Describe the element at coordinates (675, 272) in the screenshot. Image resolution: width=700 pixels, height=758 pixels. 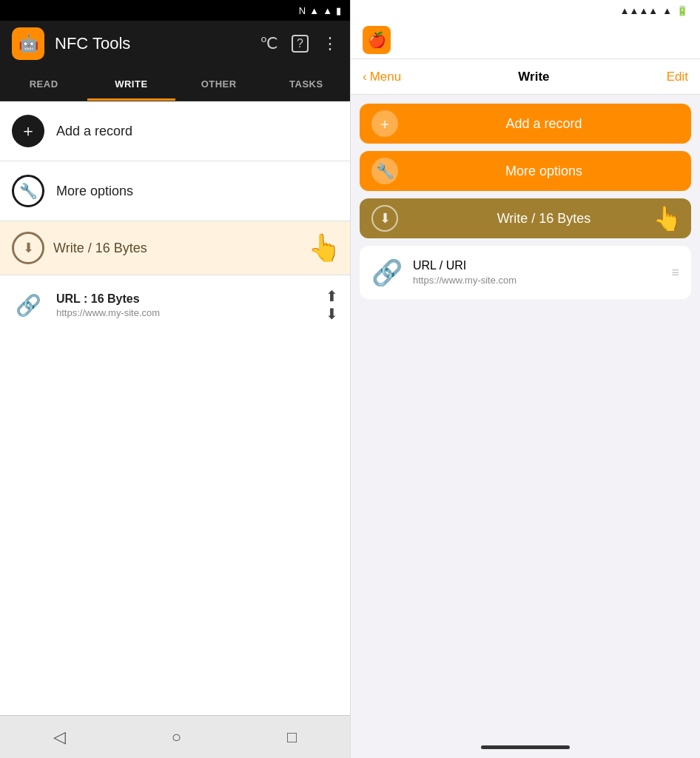
I see `ios-drag-handle-icon: ≡` at that location.